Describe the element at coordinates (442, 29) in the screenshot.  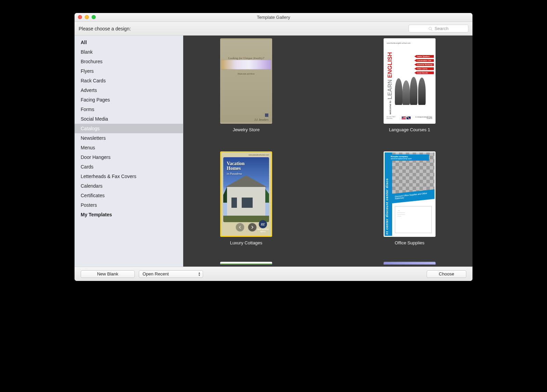
I see `search-placeholder: Search` at that location.